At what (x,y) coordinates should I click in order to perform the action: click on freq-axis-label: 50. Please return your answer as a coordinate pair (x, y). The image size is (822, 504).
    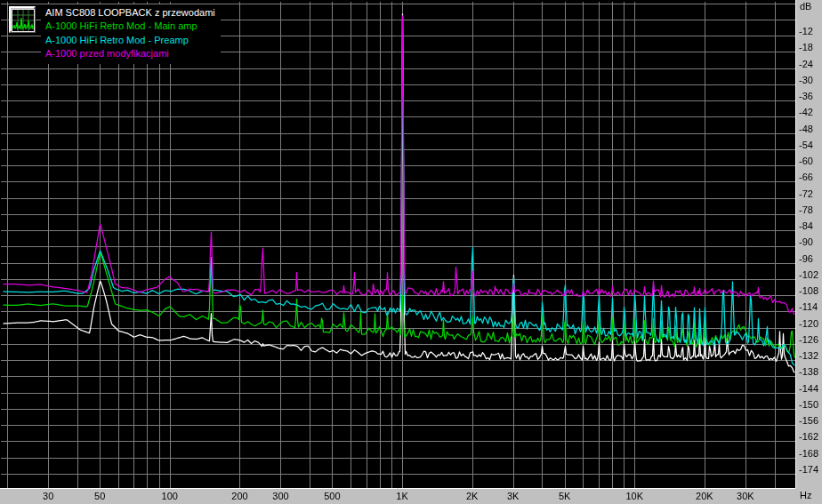
    Looking at the image, I should click on (100, 496).